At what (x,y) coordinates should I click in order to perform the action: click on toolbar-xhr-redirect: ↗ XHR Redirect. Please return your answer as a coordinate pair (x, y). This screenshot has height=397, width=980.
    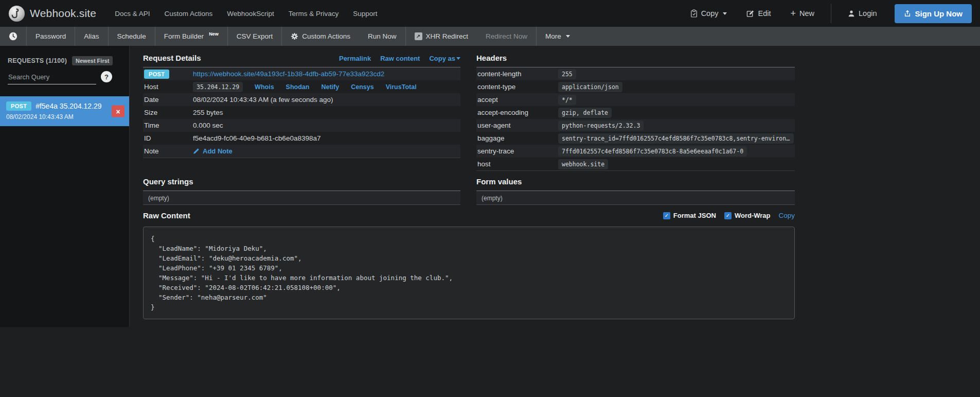
    Looking at the image, I should click on (441, 36).